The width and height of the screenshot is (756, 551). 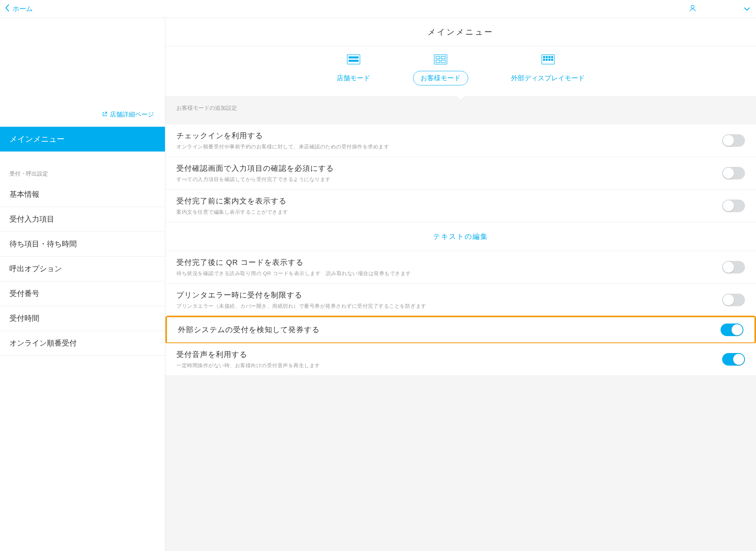 I want to click on sidebar-item-basic-info: 基本情報, so click(x=83, y=194).